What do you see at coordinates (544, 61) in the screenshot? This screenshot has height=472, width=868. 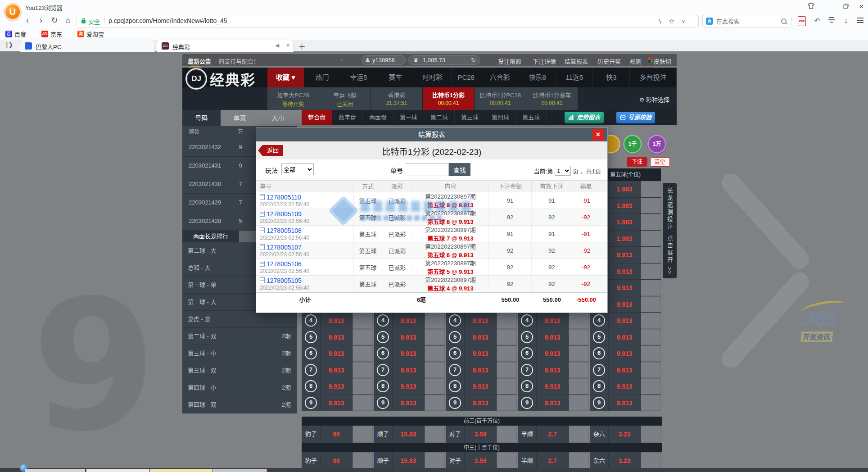 I see `top-link-下注详情: 下注详情` at bounding box center [544, 61].